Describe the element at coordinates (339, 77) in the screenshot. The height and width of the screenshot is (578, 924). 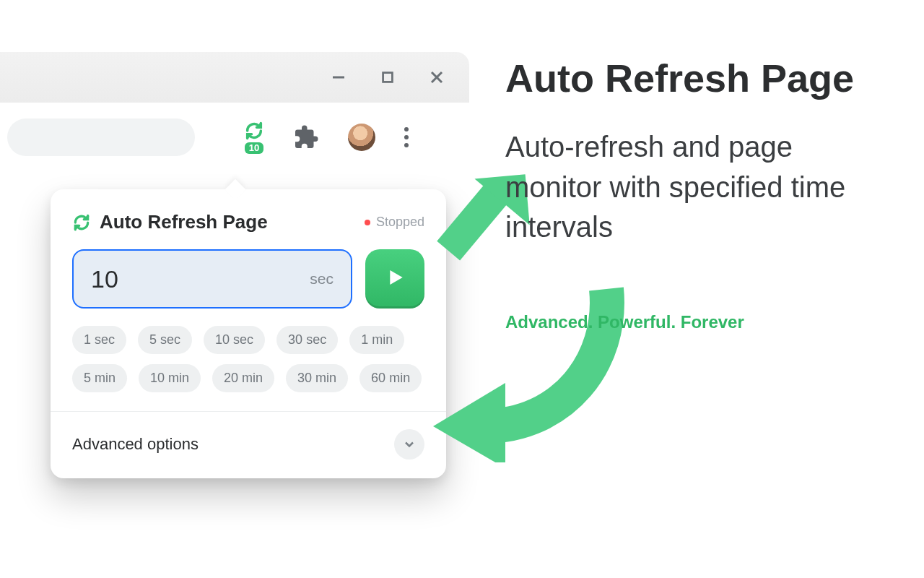
I see `window-minimize-button` at that location.